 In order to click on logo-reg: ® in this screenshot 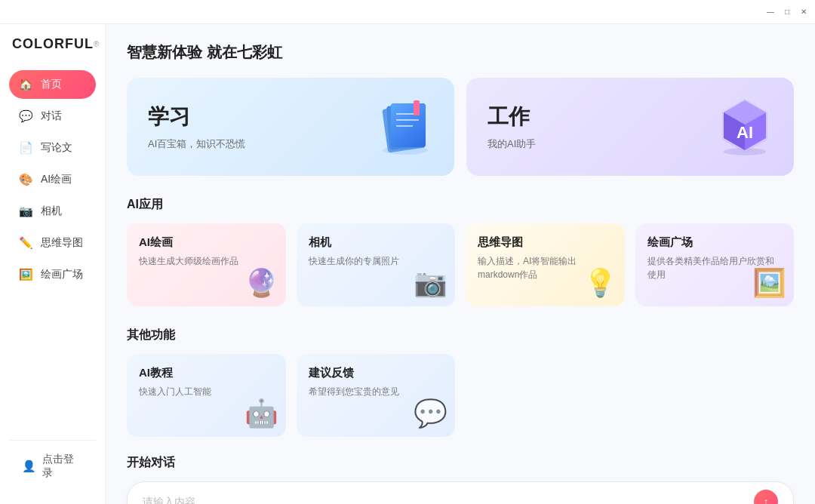, I will do `click(97, 44)`.